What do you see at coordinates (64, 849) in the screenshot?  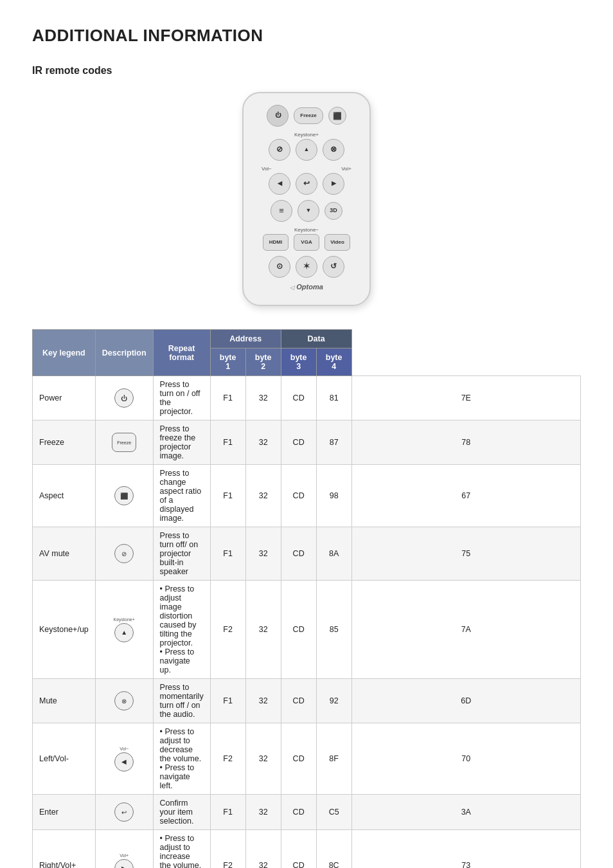 I see `key-name-cell: Right/Vol+` at bounding box center [64, 849].